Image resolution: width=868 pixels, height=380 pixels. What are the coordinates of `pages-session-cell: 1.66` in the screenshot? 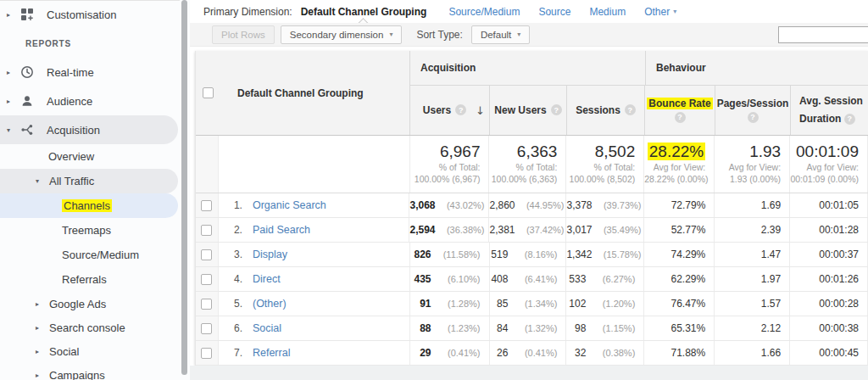 It's located at (753, 353).